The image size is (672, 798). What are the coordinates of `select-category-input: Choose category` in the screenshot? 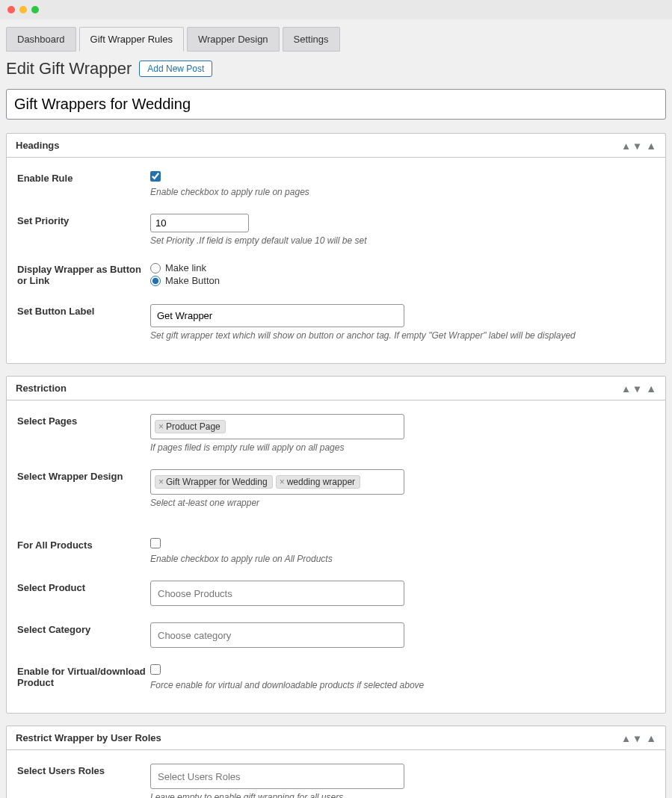 It's located at (277, 635).